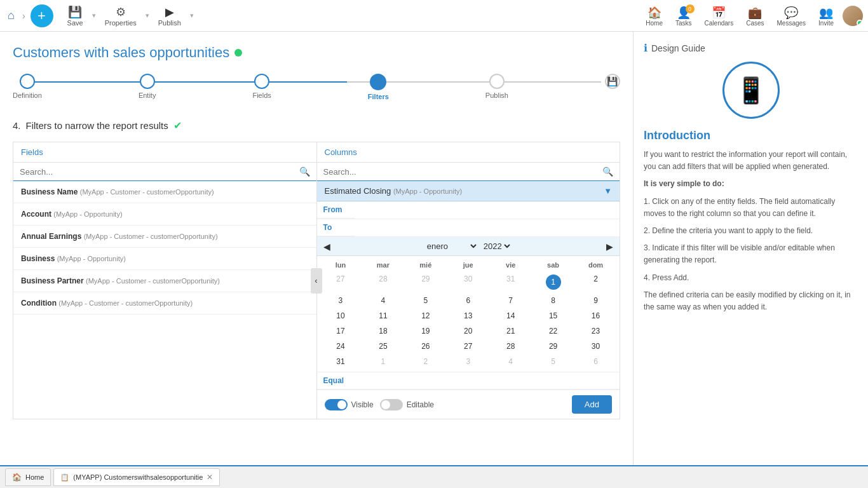 This screenshot has height=488, width=868. I want to click on status-dot, so click(238, 53).